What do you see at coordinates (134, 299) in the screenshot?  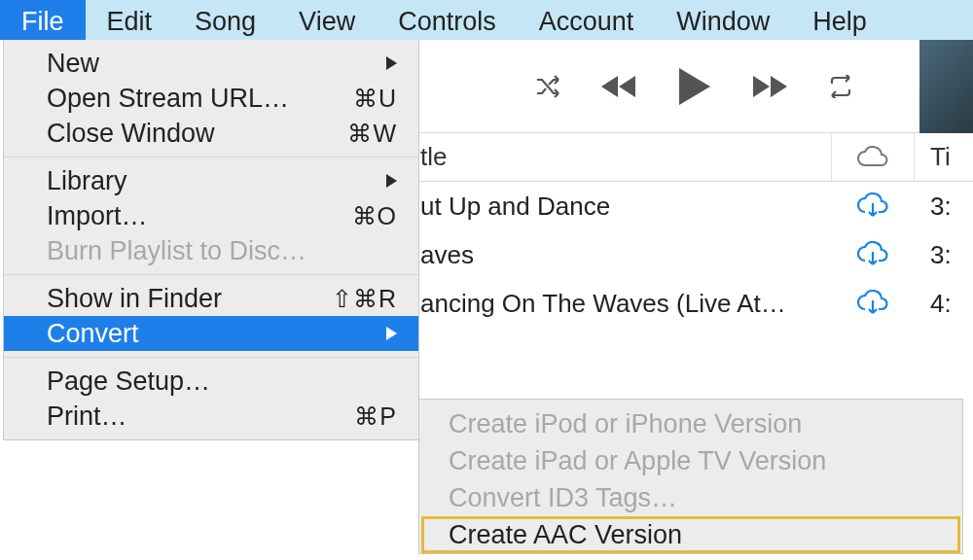 I see `menu-item-label: Show in Finder` at bounding box center [134, 299].